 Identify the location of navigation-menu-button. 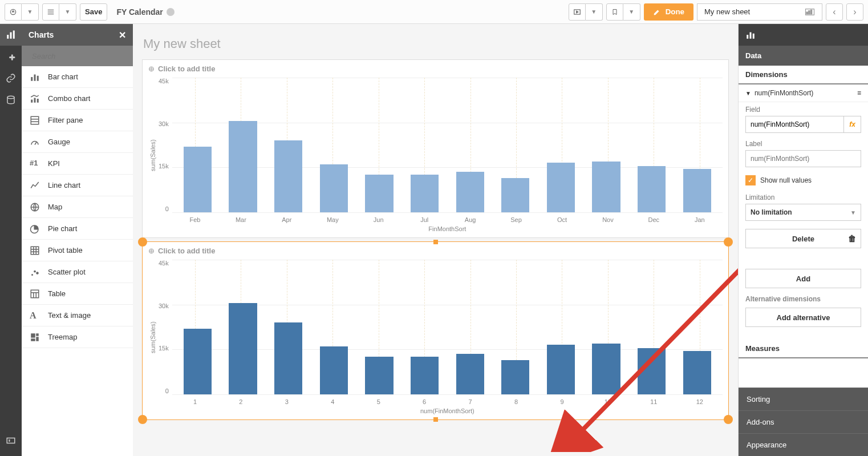
(13, 12).